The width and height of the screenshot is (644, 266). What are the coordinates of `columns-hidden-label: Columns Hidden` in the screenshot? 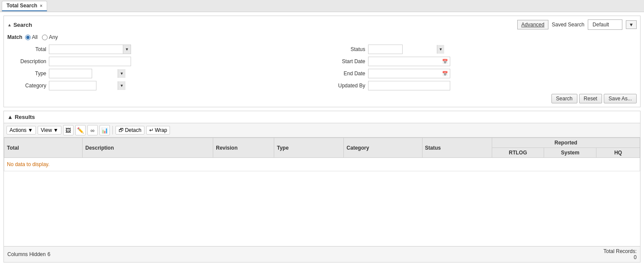 It's located at (27, 254).